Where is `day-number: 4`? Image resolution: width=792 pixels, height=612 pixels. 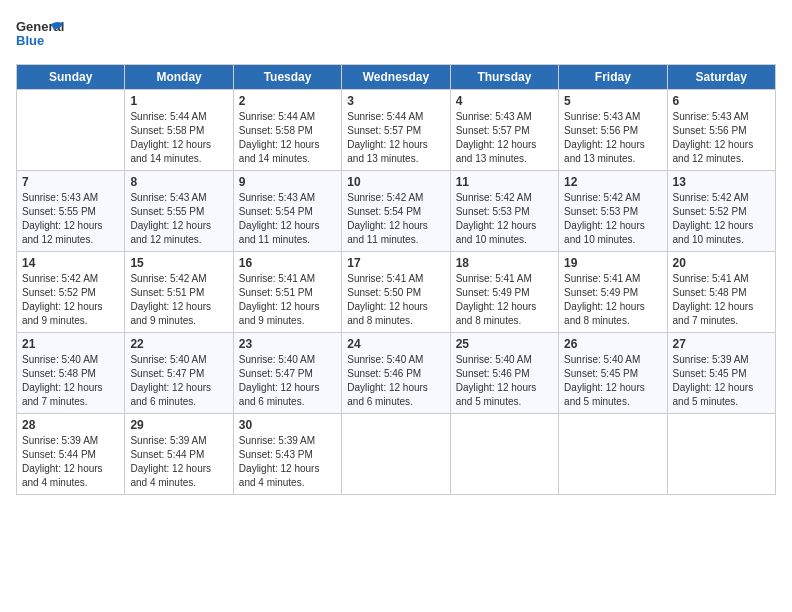 day-number: 4 is located at coordinates (504, 101).